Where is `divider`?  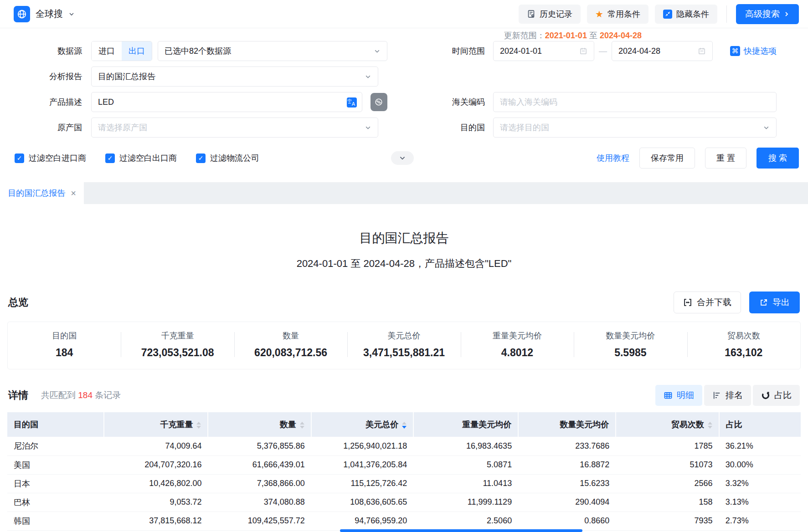 divider is located at coordinates (726, 14).